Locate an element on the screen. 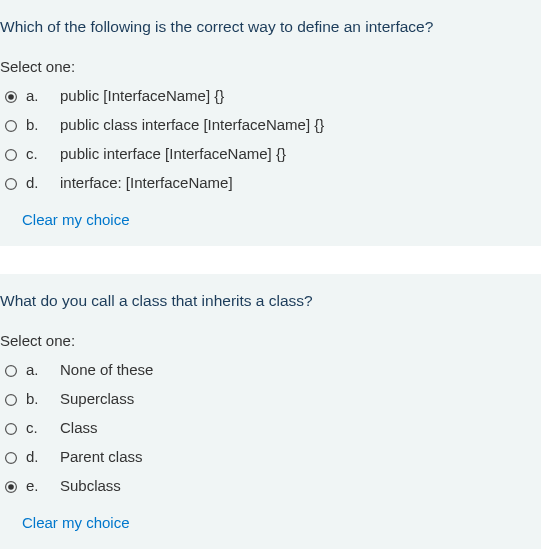 The height and width of the screenshot is (553, 541). question-prompt: What do you call a class that inherits a… is located at coordinates (270, 301).